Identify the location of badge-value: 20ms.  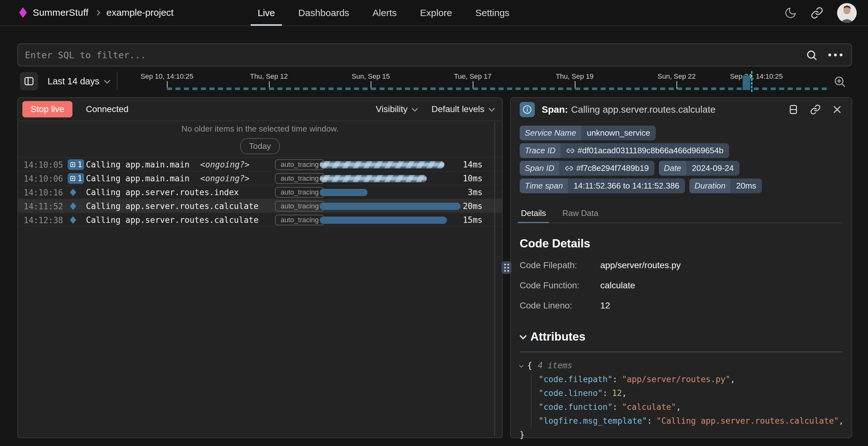
(746, 186).